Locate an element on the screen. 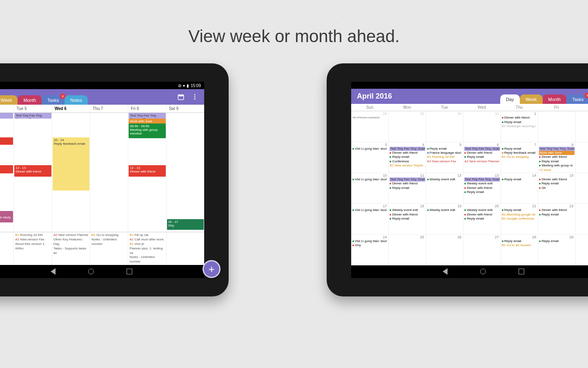 This screenshot has height=368, width=588. month-cell: 4Test Tiny Fax Tiny, ScanDinner with fri… is located at coordinates (407, 157).